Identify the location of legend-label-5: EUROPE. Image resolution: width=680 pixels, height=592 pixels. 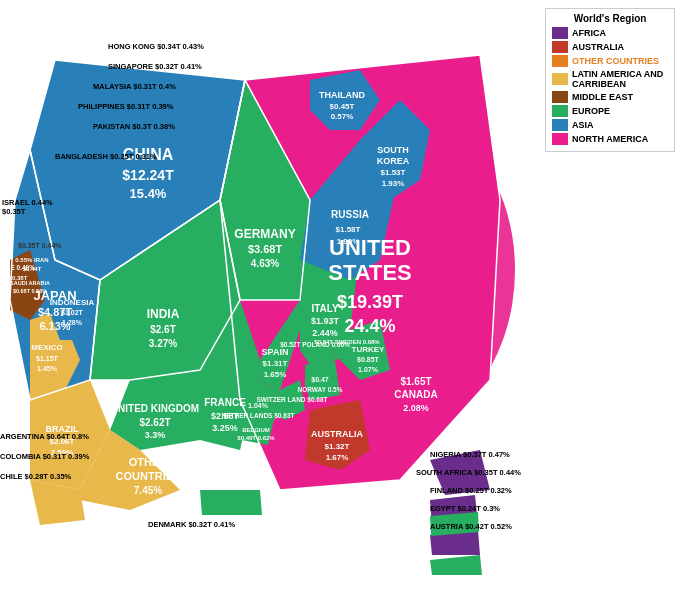
(591, 111).